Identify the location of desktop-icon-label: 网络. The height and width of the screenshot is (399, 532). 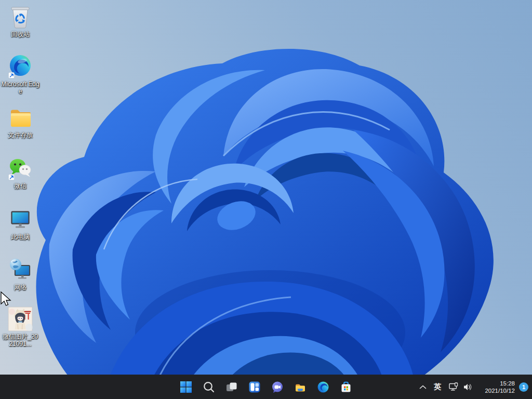
(20, 287).